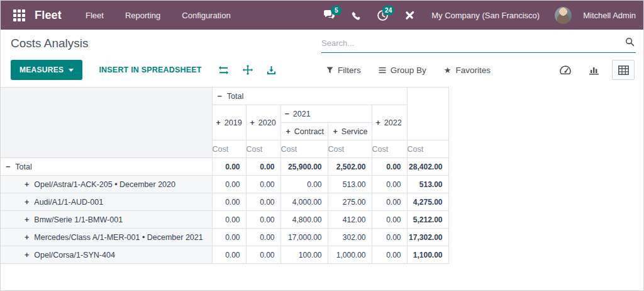  Describe the element at coordinates (382, 71) in the screenshot. I see `group-by-icon` at that location.